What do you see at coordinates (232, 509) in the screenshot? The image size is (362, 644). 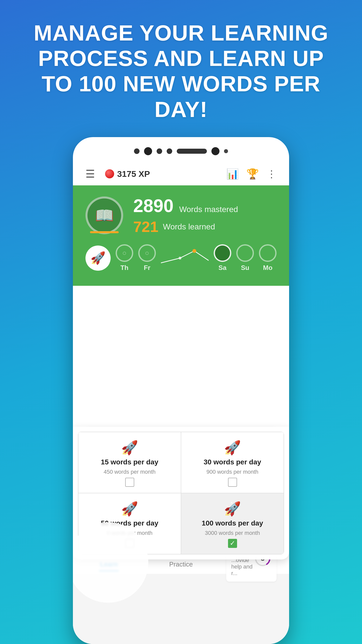 I see `rocket-100-icon: 🚀` at bounding box center [232, 509].